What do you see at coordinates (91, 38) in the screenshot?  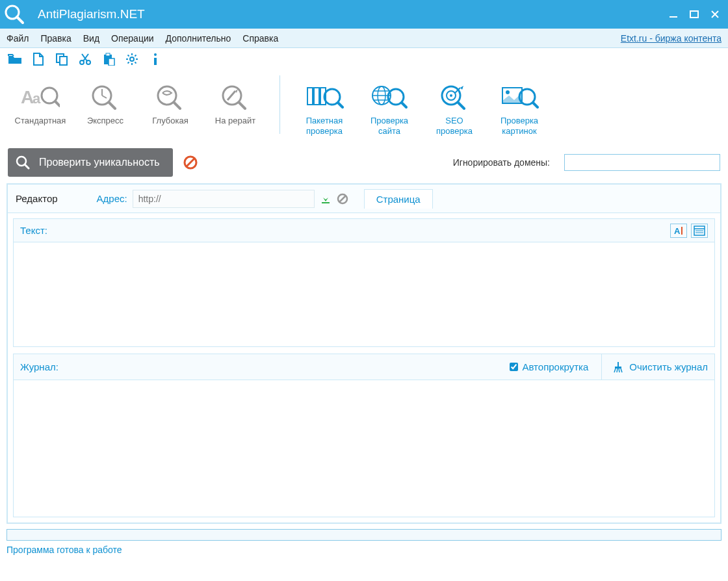 I see `menu-view: Вид` at bounding box center [91, 38].